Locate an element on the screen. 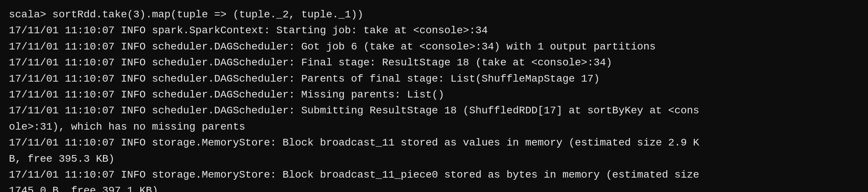 Image resolution: width=868 pixels, height=192 pixels. terminal-line: 1745.0 B, free 397.1 KB) is located at coordinates (434, 188).